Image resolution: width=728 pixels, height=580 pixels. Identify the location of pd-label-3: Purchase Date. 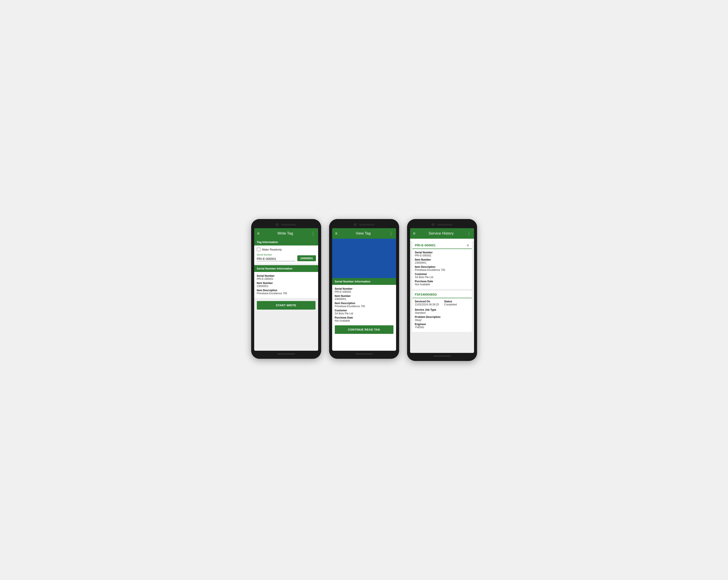
(442, 281).